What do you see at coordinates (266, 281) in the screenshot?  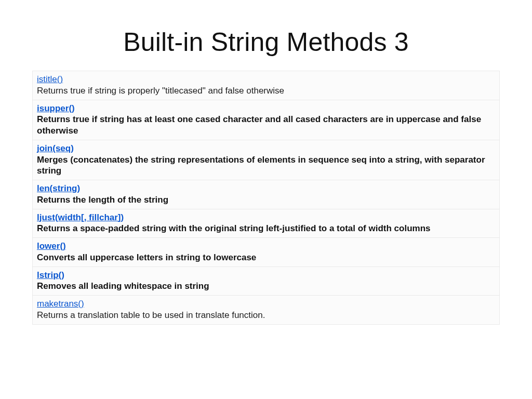 I see `method-cell: lstrip()Removes all leading whitespace i…` at bounding box center [266, 281].